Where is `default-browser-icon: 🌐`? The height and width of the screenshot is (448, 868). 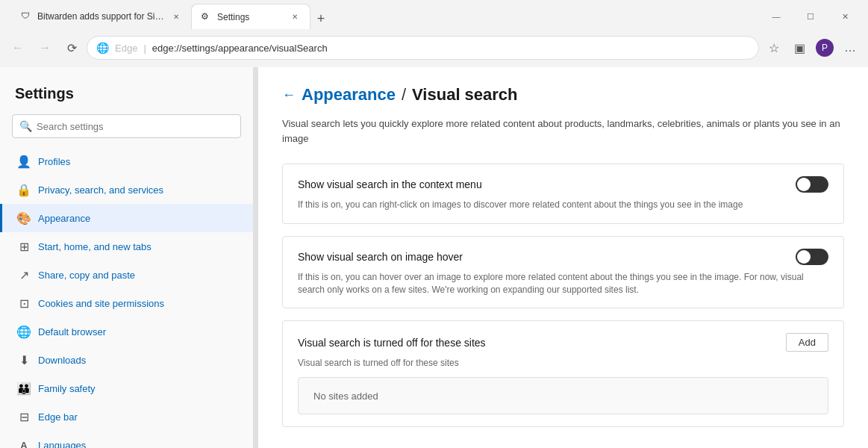
default-browser-icon: 🌐 is located at coordinates (24, 332).